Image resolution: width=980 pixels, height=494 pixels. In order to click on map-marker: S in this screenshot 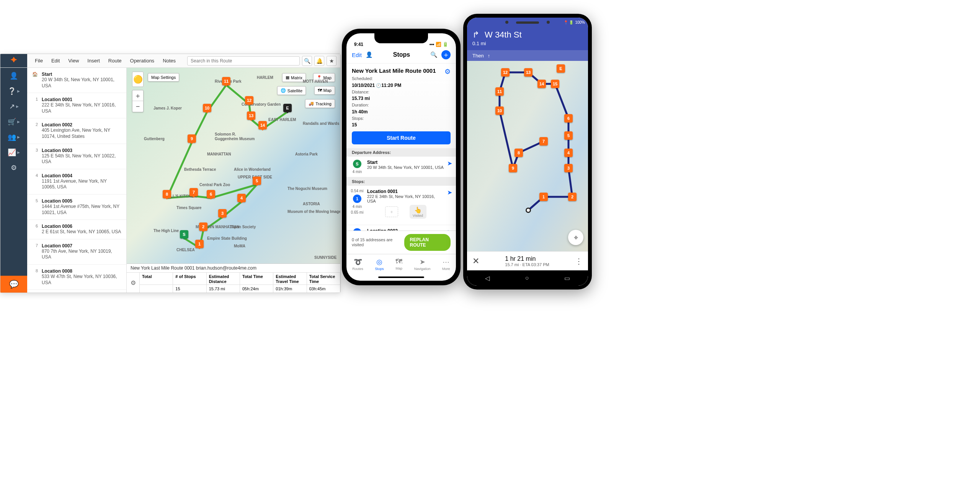, I will do `click(184, 235)`.